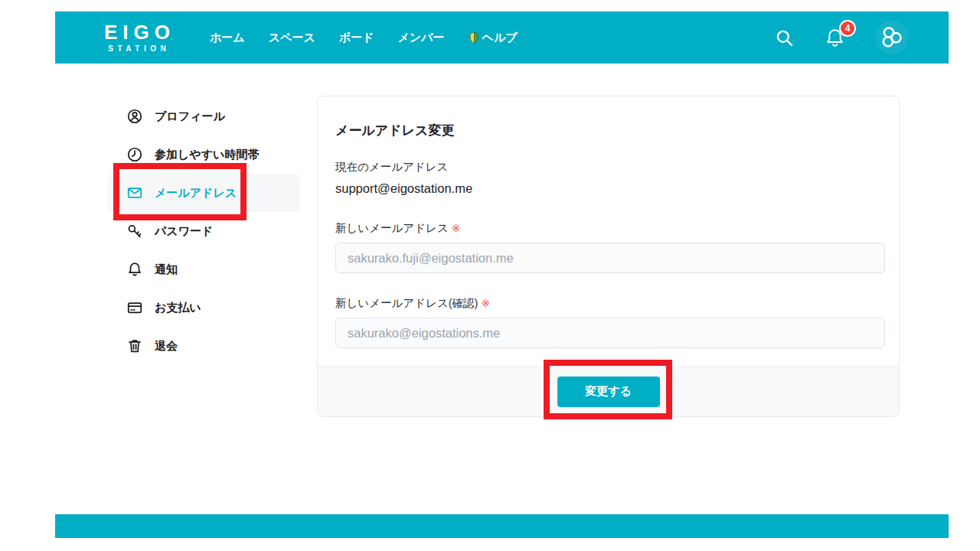  Describe the element at coordinates (135, 116) in the screenshot. I see `profile-icon` at that location.